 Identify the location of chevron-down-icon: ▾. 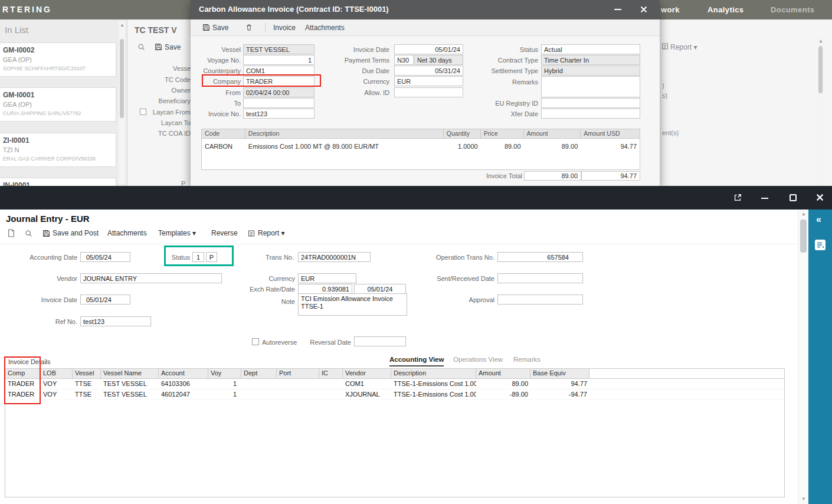
(283, 233).